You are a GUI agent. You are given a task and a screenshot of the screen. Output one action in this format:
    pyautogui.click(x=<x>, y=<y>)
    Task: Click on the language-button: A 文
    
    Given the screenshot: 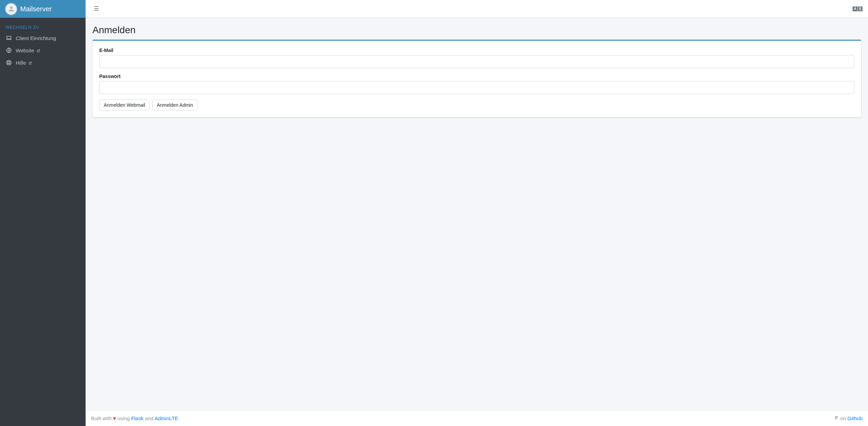 What is the action you would take?
    pyautogui.click(x=858, y=9)
    